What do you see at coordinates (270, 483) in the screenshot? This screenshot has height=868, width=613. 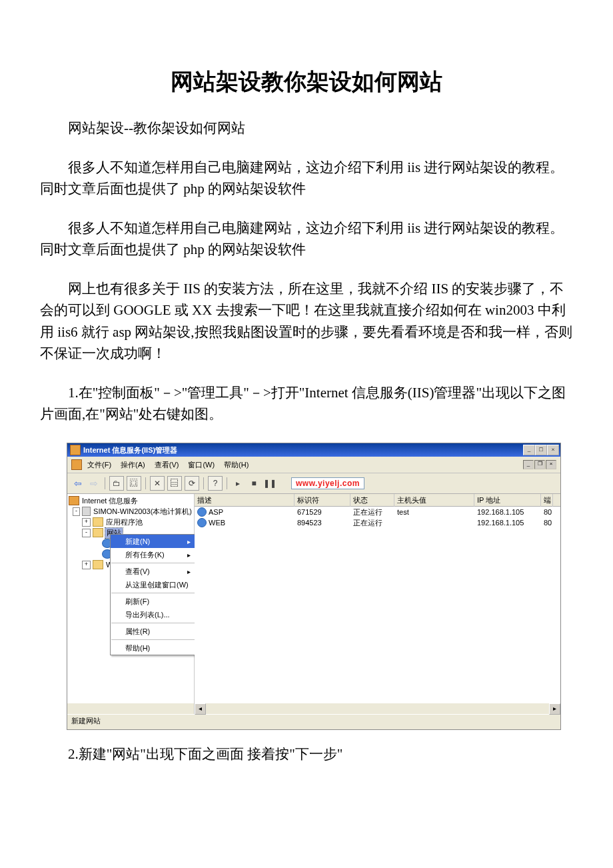 I see `pause-button: ❚❚` at bounding box center [270, 483].